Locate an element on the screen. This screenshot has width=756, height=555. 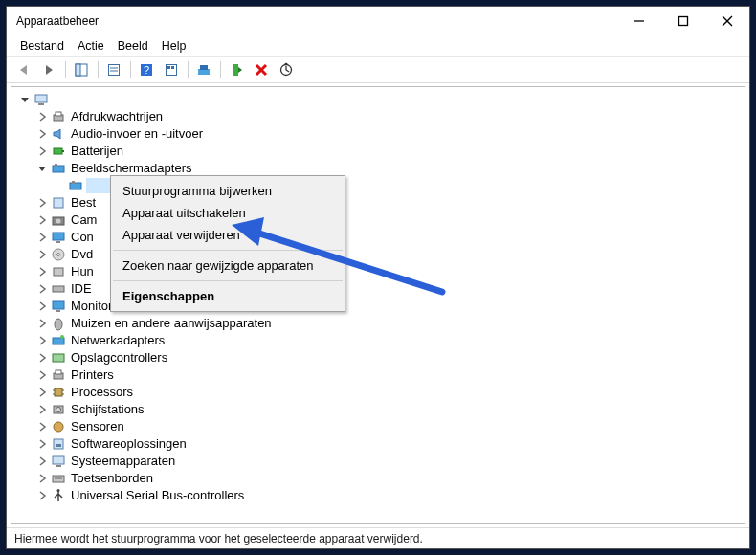
printer-icon is located at coordinates (58, 375).